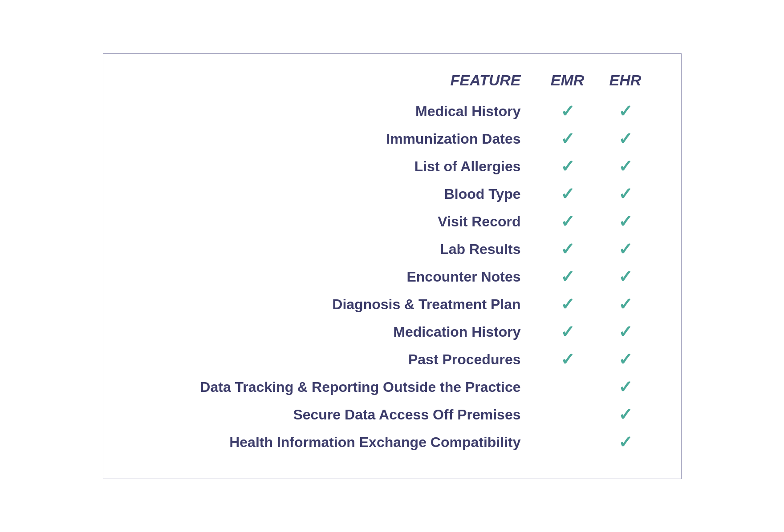 Image resolution: width=784 pixels, height=532 pixels. Describe the element at coordinates (392, 277) in the screenshot. I see `table-row: Encounter Notes✓✓` at that location.